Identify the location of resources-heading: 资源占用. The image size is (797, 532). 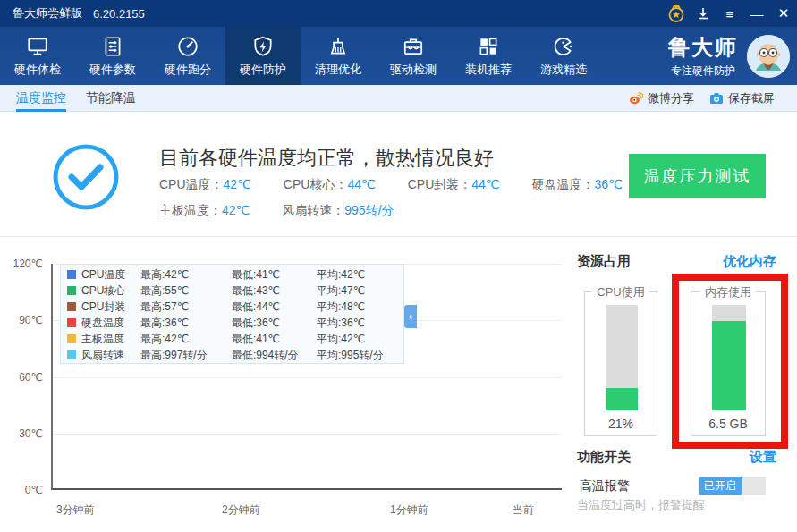
(604, 261).